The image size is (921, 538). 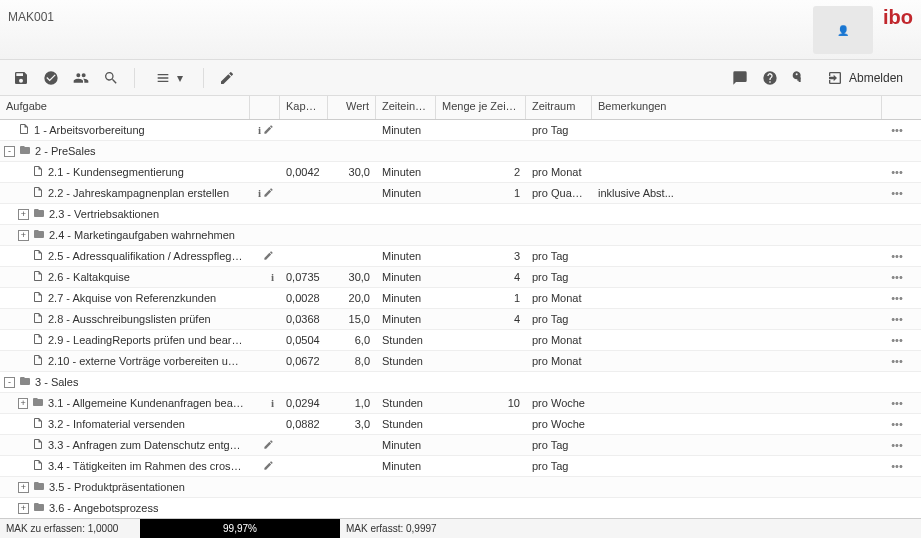 What do you see at coordinates (740, 78) in the screenshot?
I see `chat-button` at bounding box center [740, 78].